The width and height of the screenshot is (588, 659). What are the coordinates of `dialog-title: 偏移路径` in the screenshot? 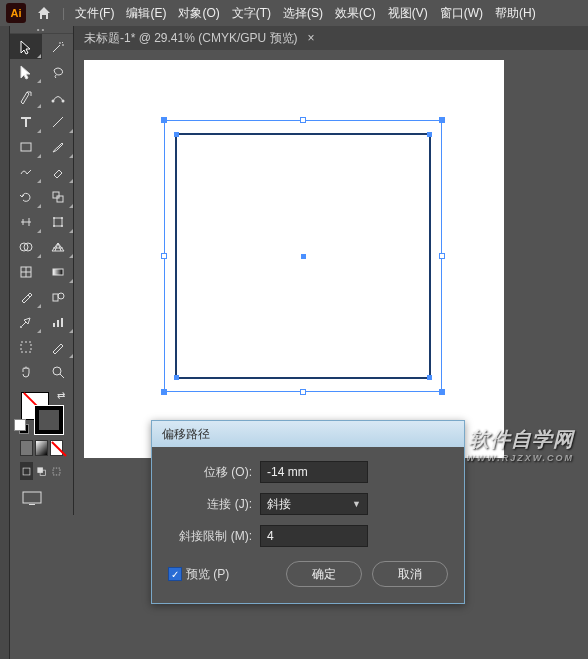 It's located at (186, 434).